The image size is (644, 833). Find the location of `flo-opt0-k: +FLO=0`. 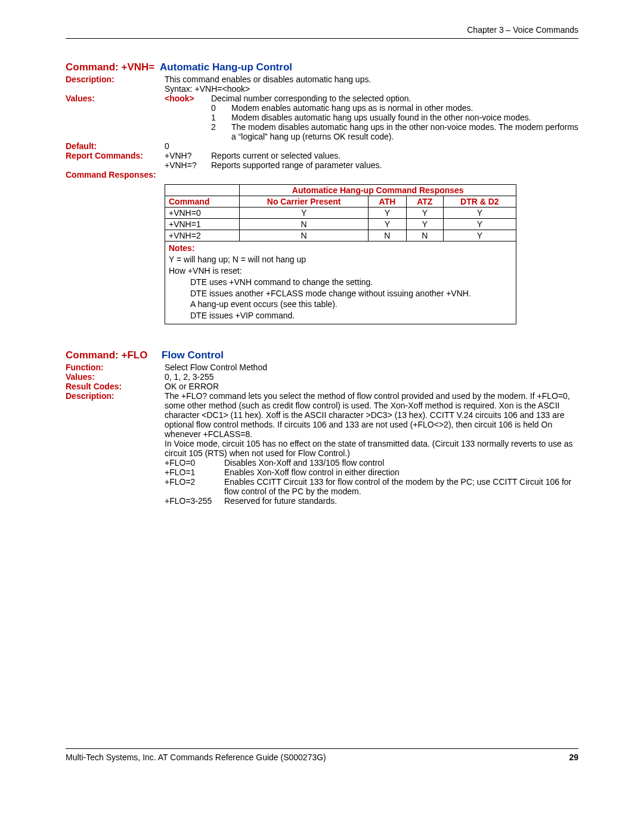

flo-opt0-k: +FLO=0 is located at coordinates (194, 463).